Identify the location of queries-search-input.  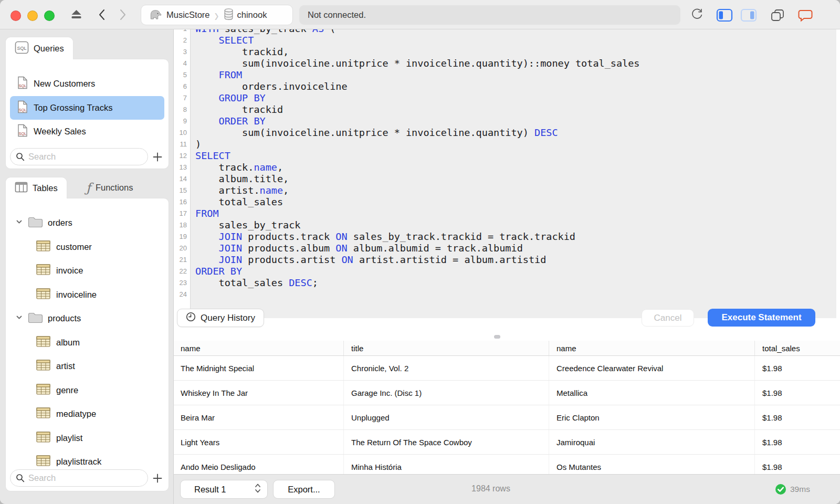
(79, 156).